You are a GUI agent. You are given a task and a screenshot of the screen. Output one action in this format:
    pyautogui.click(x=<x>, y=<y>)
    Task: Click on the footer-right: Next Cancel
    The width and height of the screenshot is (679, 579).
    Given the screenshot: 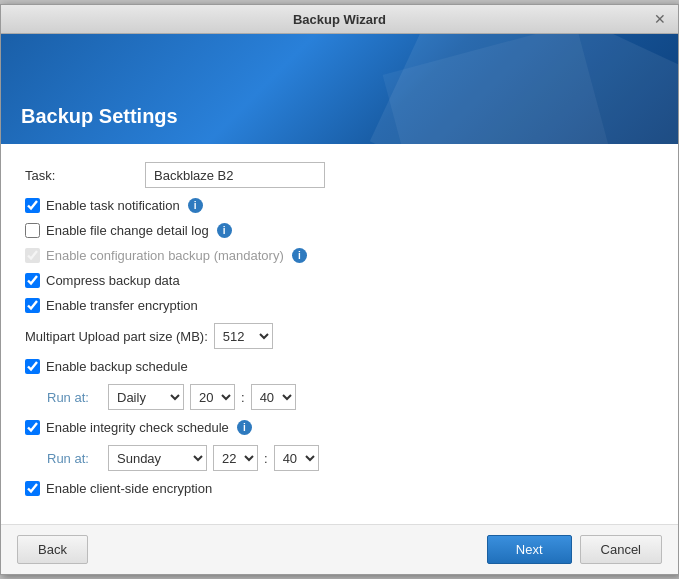 What is the action you would take?
    pyautogui.click(x=574, y=550)
    